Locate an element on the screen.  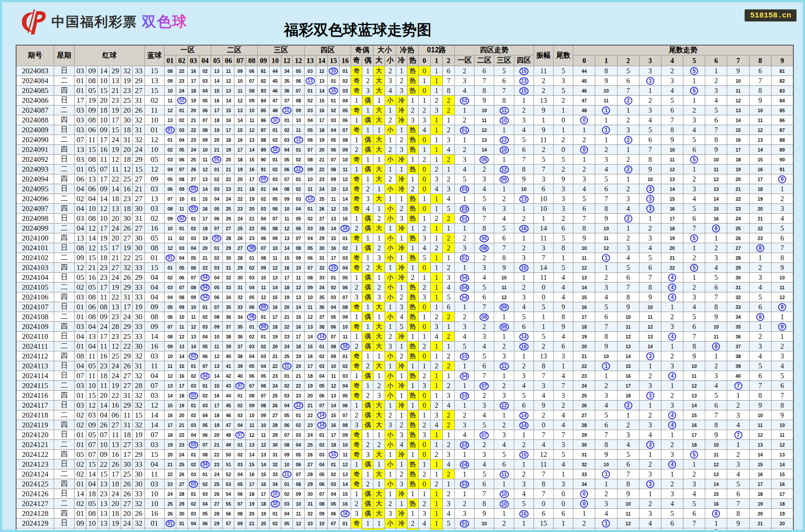
amplitude-cell: 15 is located at coordinates (543, 530).